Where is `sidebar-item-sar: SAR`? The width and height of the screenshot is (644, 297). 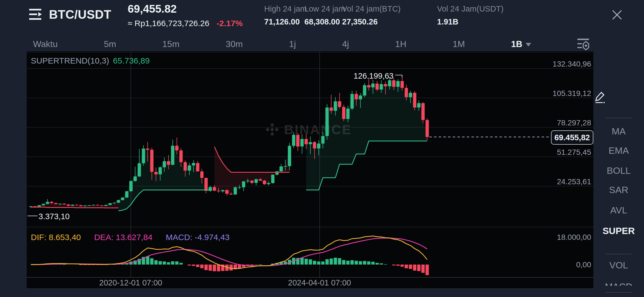 sidebar-item-sar: SAR is located at coordinates (619, 190).